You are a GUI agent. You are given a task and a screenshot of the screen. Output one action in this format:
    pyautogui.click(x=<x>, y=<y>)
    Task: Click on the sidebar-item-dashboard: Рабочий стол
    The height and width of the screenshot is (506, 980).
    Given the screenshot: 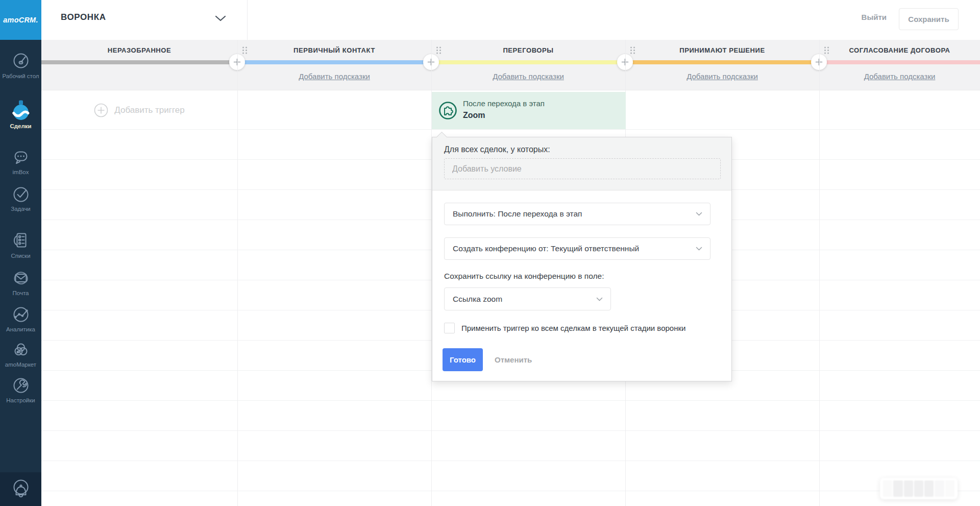 What is the action you would take?
    pyautogui.click(x=20, y=65)
    